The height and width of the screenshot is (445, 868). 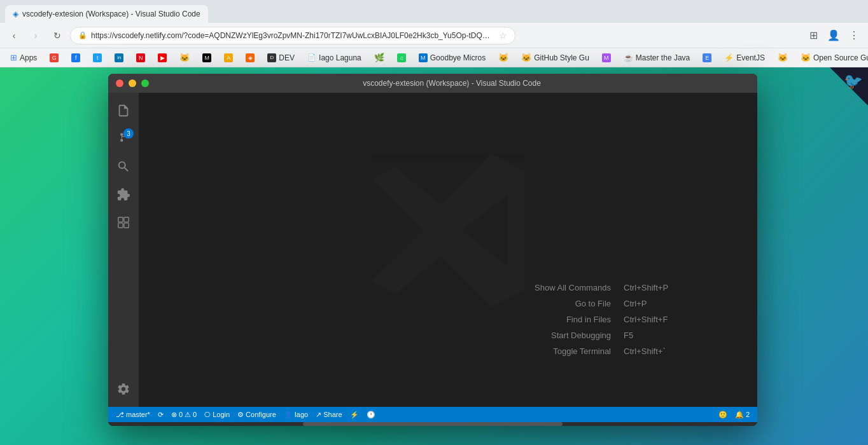 I want to click on bookmark-dev: D DEV, so click(x=281, y=58).